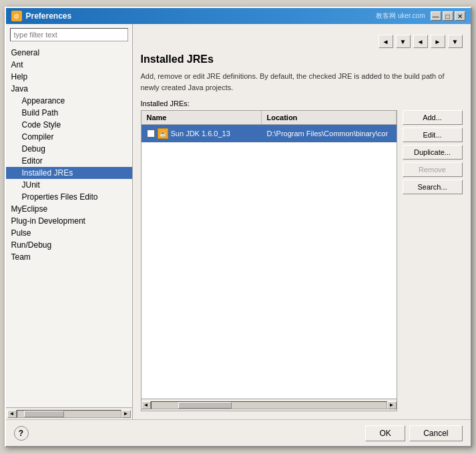 Image resolution: width=476 pixels, height=454 pixels. What do you see at coordinates (460, 16) in the screenshot?
I see `close-button: ✕` at bounding box center [460, 16].